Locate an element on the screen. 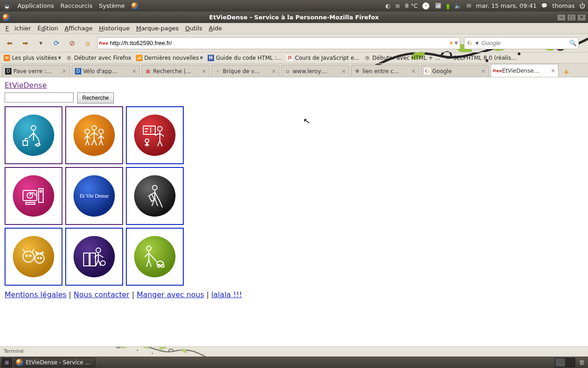 The height and width of the screenshot is (368, 588). network-icon is located at coordinates (438, 6).